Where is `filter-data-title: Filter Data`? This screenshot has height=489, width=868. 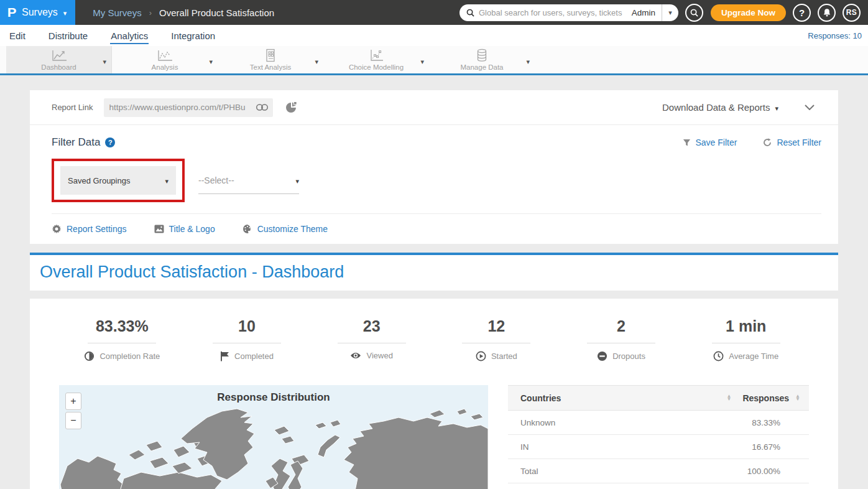 filter-data-title: Filter Data is located at coordinates (76, 142).